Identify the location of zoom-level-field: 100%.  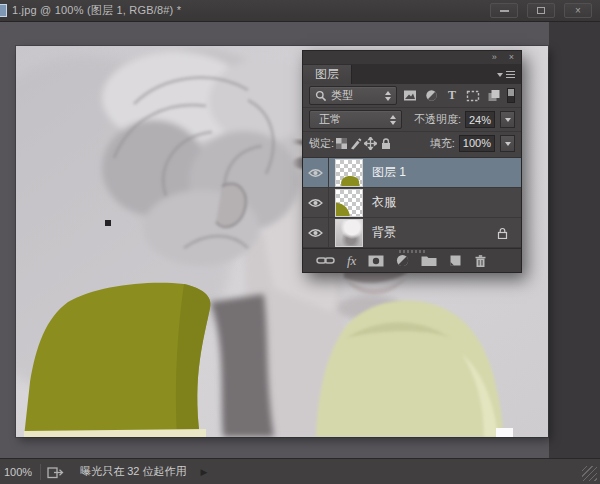
(18, 472).